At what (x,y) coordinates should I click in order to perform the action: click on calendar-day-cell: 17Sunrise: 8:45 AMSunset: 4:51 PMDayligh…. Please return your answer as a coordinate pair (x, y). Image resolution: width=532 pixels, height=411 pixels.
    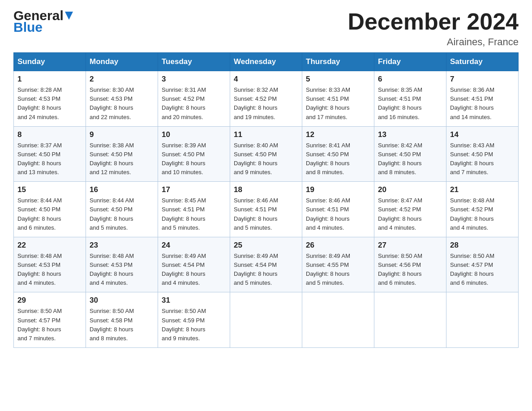
    Looking at the image, I should click on (194, 210).